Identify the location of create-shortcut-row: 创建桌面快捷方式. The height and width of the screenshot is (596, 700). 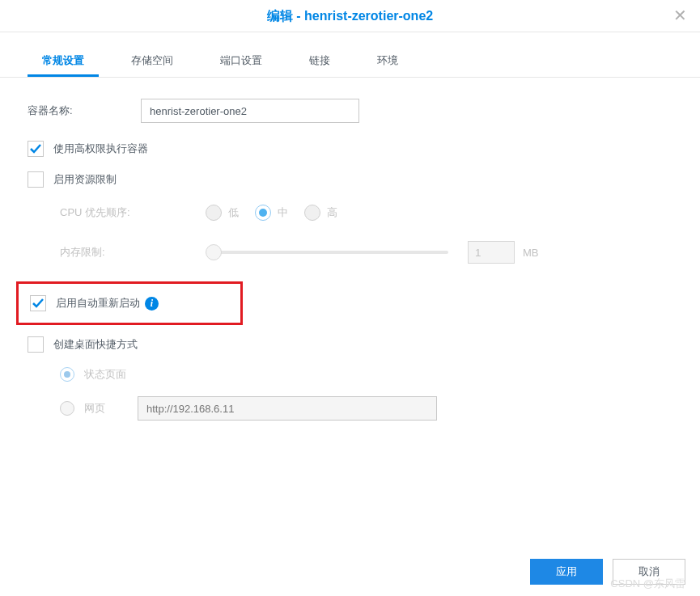
(350, 344).